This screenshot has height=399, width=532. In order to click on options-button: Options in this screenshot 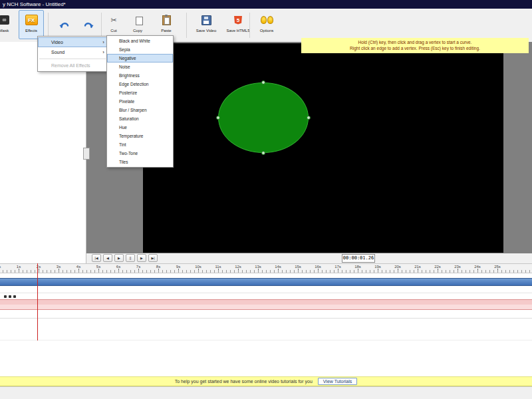, I will do `click(267, 25)`.